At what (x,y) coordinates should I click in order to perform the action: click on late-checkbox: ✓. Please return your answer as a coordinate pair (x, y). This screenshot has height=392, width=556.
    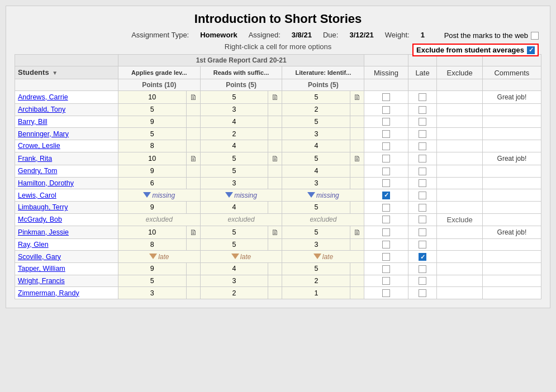
    Looking at the image, I should click on (422, 257).